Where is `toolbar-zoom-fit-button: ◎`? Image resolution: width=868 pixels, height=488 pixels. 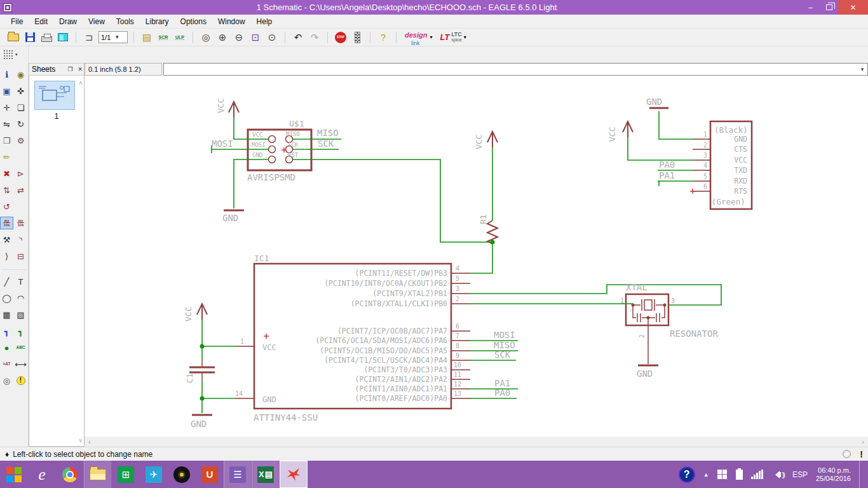 toolbar-zoom-fit-button: ◎ is located at coordinates (206, 37).